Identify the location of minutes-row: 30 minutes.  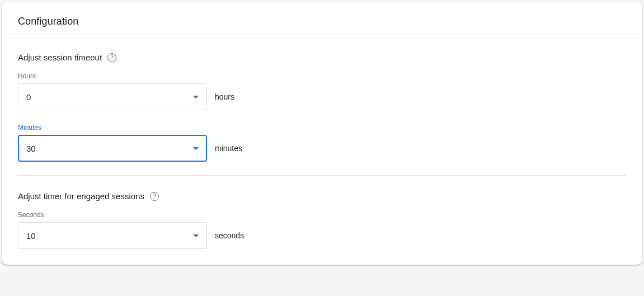
(322, 148).